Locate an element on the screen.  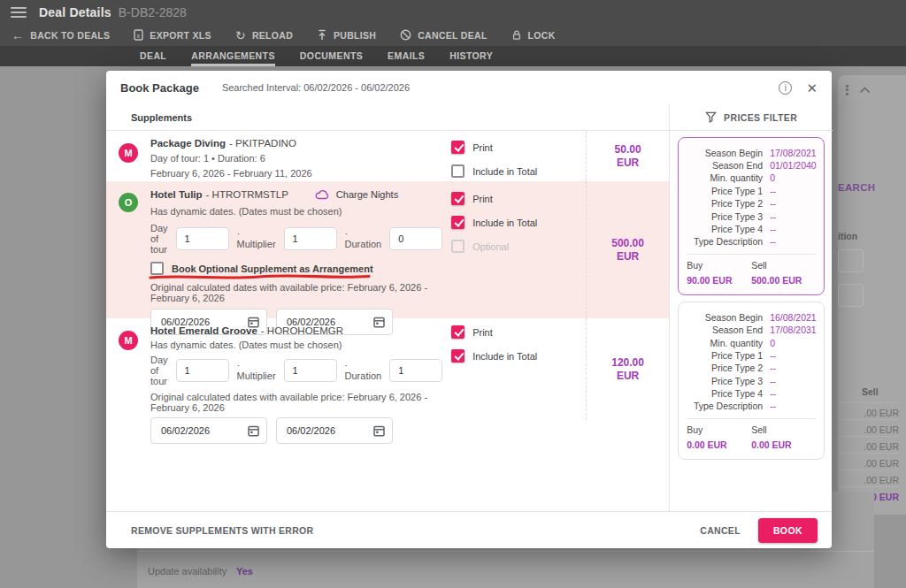
supplement-row-package-diving: M Package Diving - PKITPADINO Day of tou… is located at coordinates (388, 156).